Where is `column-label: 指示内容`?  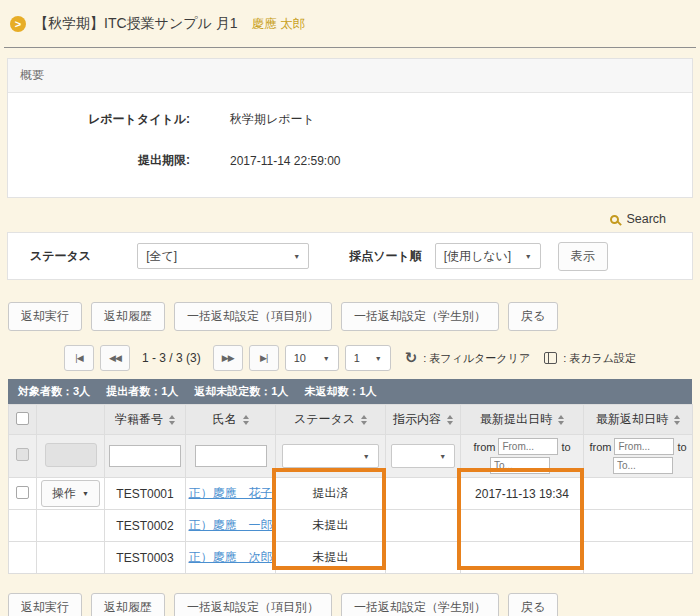
column-label: 指示内容 is located at coordinates (417, 420).